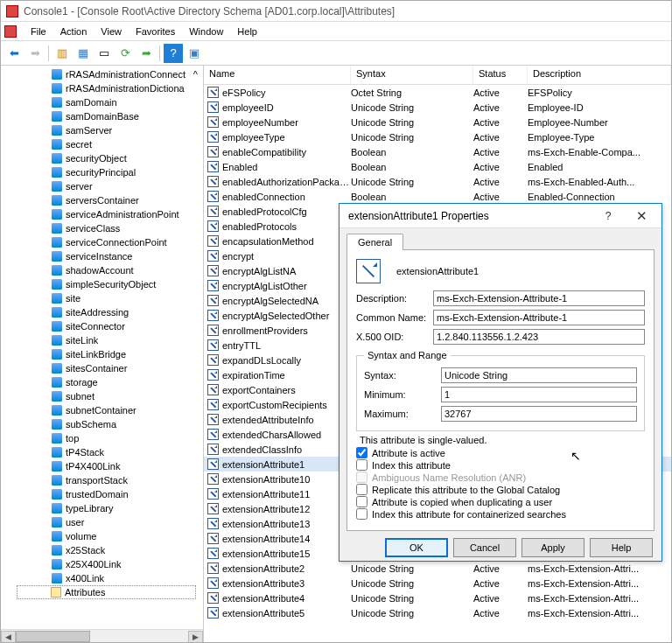  Describe the element at coordinates (438, 166) in the screenshot. I see `list-row: EnabledBooleanActiveEnabled` at that location.